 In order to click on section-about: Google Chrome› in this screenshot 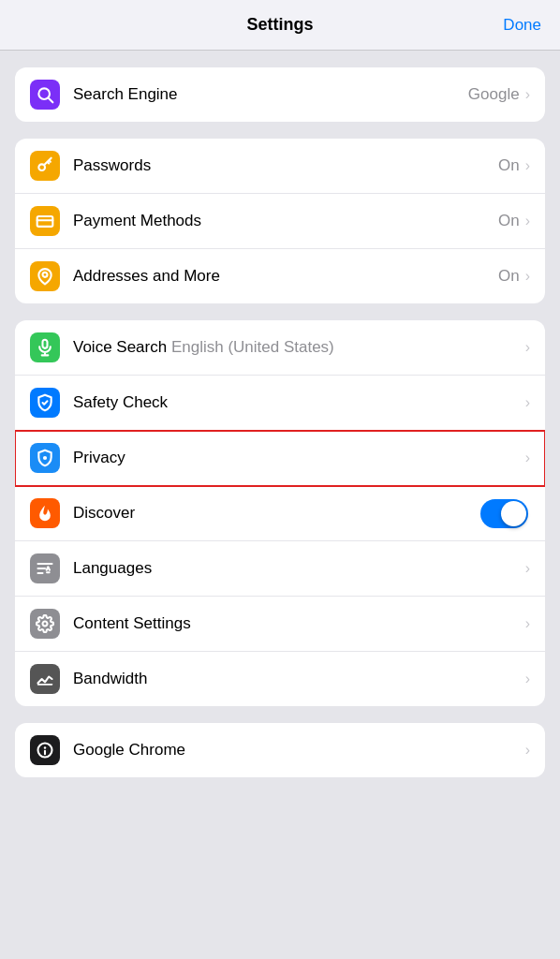, I will do `click(280, 750)`.